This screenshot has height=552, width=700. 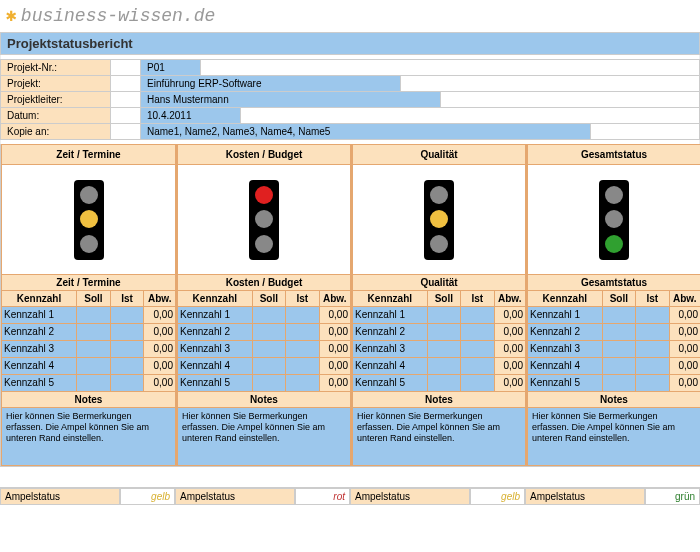 What do you see at coordinates (268, 298) in the screenshot?
I see `col-soll: Soll` at bounding box center [268, 298].